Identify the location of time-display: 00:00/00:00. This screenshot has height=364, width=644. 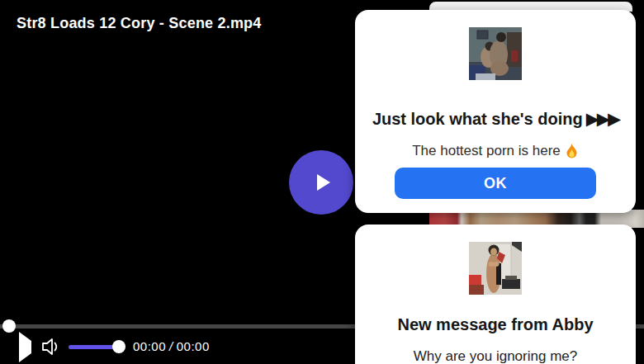
(172, 347).